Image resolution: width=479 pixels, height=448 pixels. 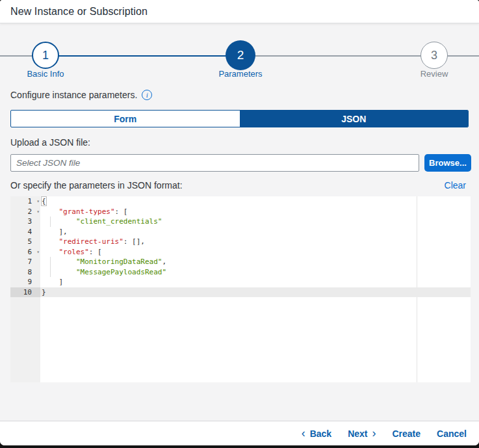 I want to click on back-button: ‹ Back, so click(x=317, y=434).